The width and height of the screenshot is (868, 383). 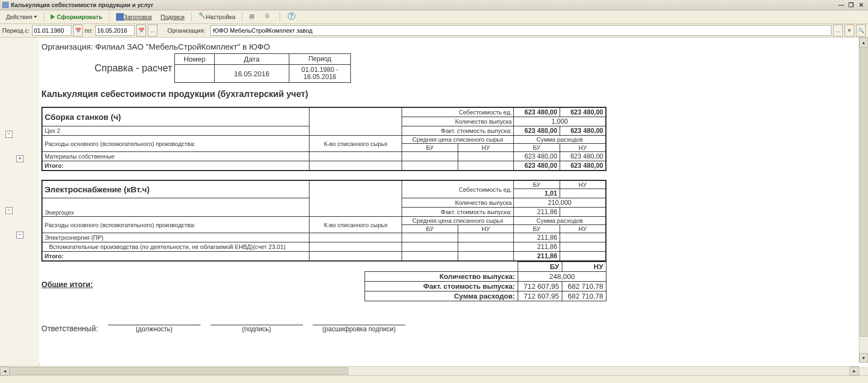 What do you see at coordinates (458, 212) in the screenshot?
I see `fact-cost-label2: Факт. стоимость выпуска:` at bounding box center [458, 212].